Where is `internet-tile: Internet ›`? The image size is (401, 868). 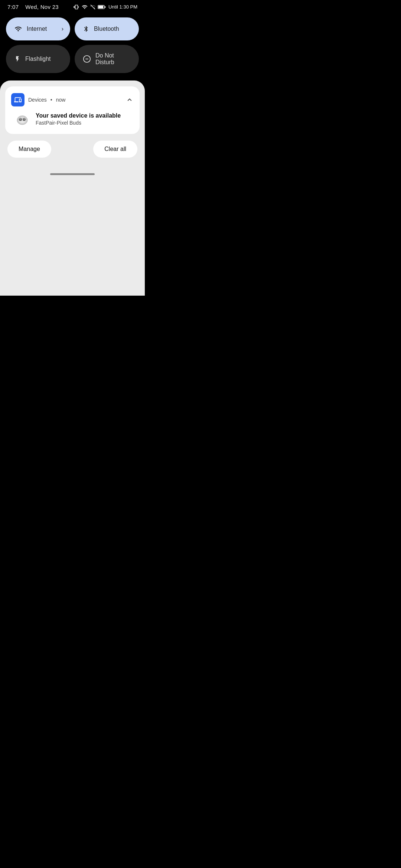 internet-tile: Internet › is located at coordinates (38, 29).